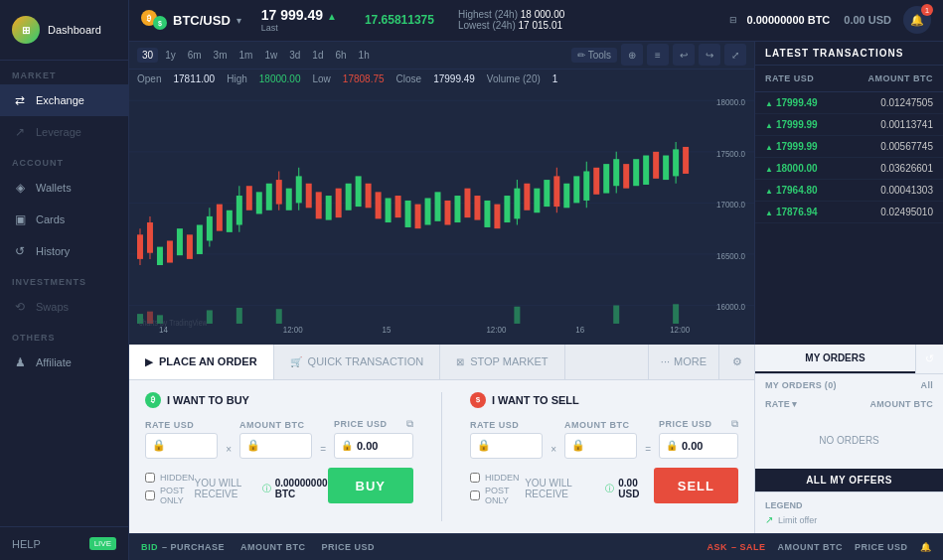 The height and width of the screenshot is (560, 943). Describe the element at coordinates (507, 446) in the screenshot. I see `sell-rate-input: 🔒` at that location.